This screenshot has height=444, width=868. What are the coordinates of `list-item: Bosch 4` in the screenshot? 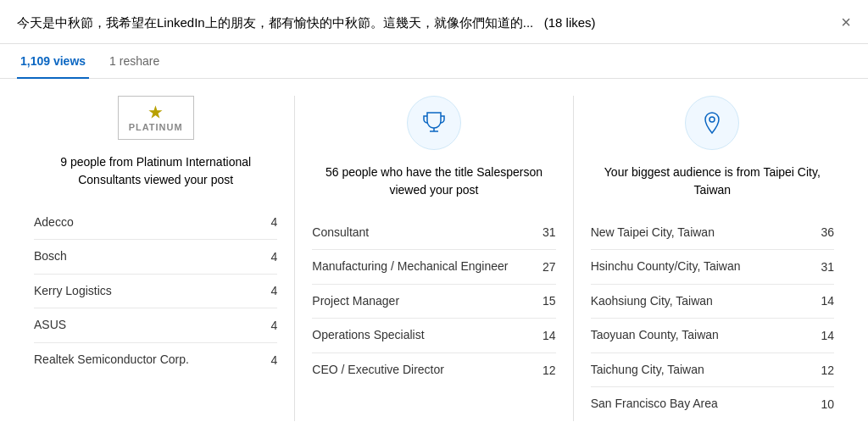 It's located at (156, 258).